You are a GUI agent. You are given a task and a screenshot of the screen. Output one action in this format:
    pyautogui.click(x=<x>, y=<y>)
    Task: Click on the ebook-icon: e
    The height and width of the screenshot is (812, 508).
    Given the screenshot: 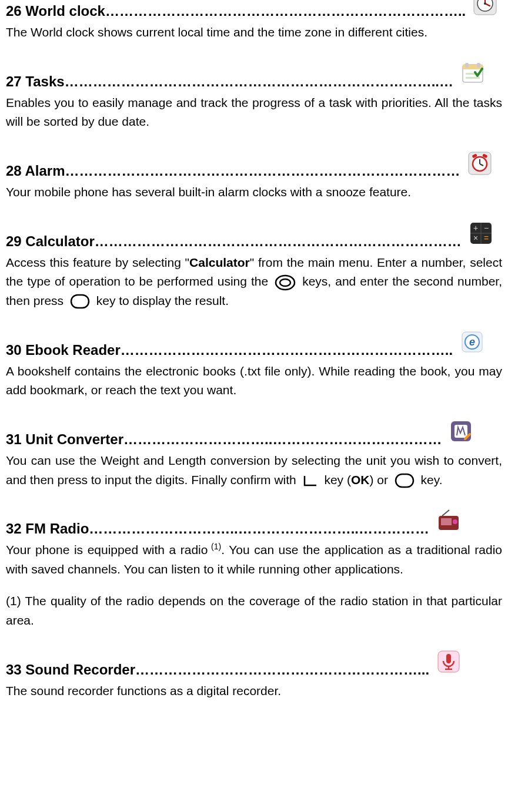 What is the action you would take?
    pyautogui.click(x=472, y=342)
    